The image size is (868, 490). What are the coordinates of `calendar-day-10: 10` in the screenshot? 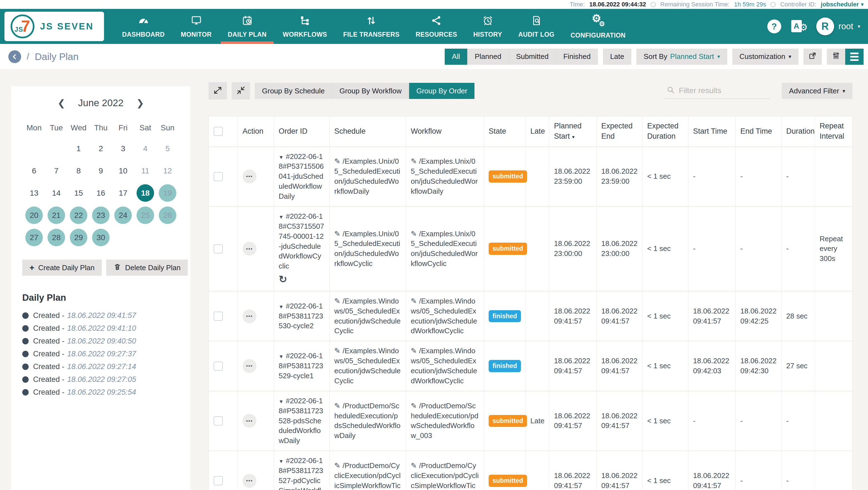 It's located at (123, 171).